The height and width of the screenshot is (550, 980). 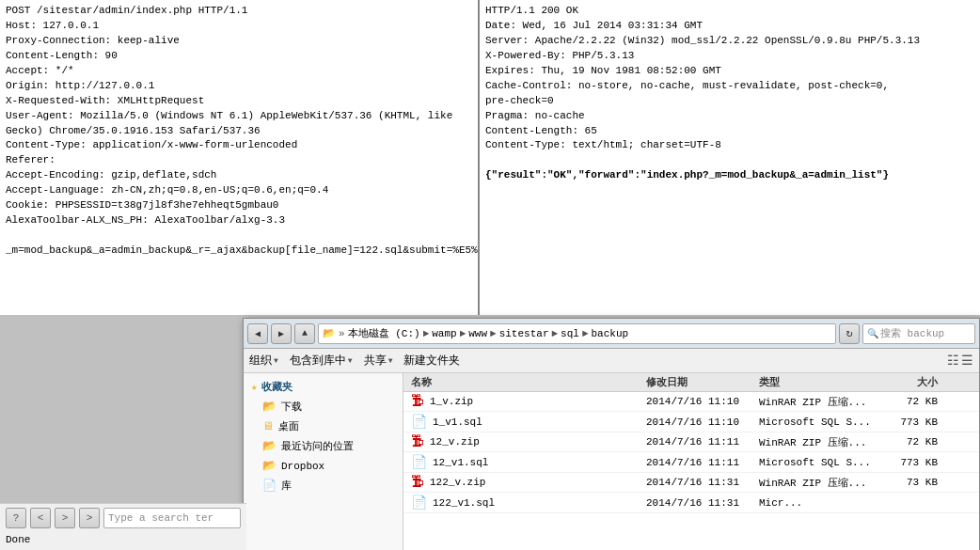 I want to click on share-menu: 共享 ▼, so click(x=378, y=361).